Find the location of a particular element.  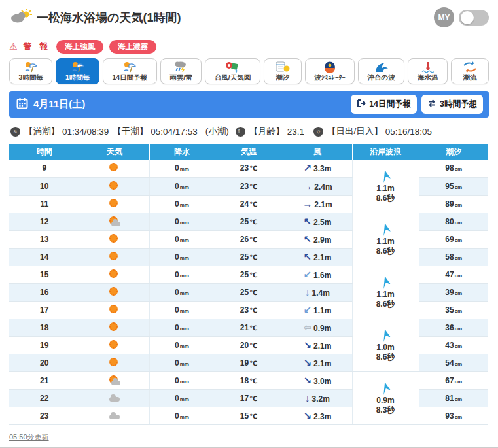

tab-9: 潮流 is located at coordinates (470, 71).